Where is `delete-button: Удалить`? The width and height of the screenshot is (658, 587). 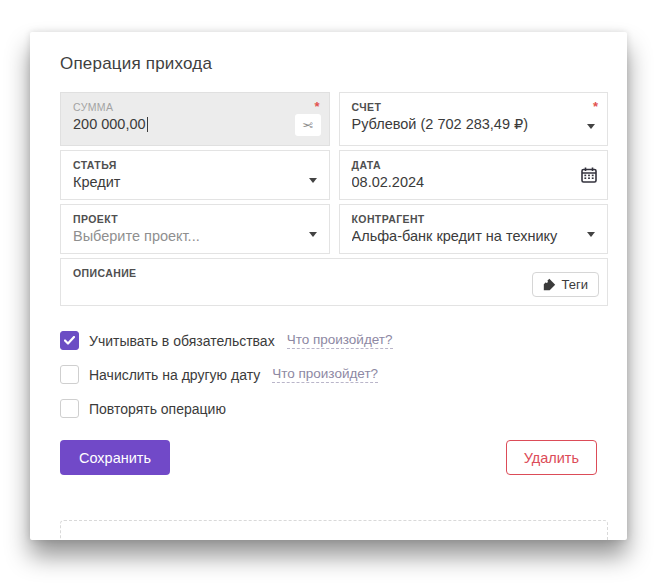
delete-button: Удалить is located at coordinates (552, 458).